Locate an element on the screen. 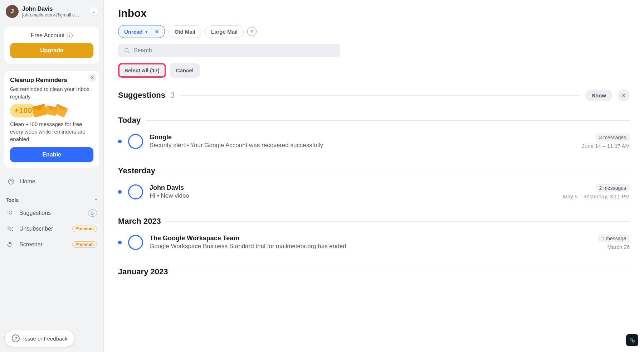 This screenshot has height=352, width=644. message-preview: Google Workspace Business Standard trial… is located at coordinates (248, 246).